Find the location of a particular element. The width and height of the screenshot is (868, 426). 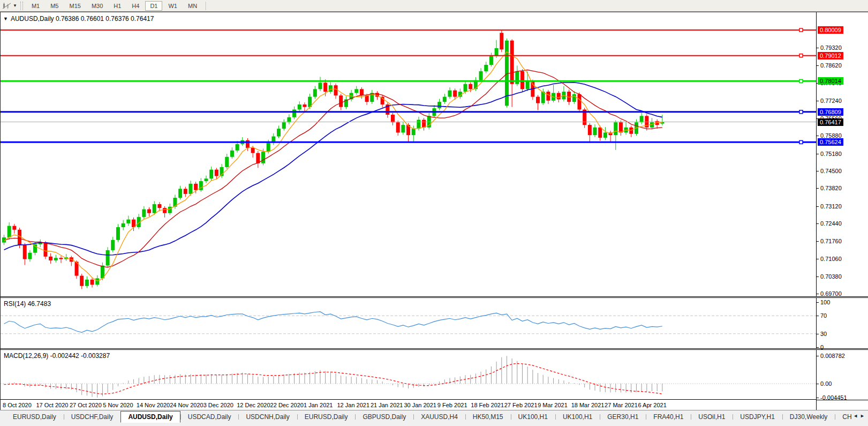

price-tick-label: 0.74500 is located at coordinates (831, 171).